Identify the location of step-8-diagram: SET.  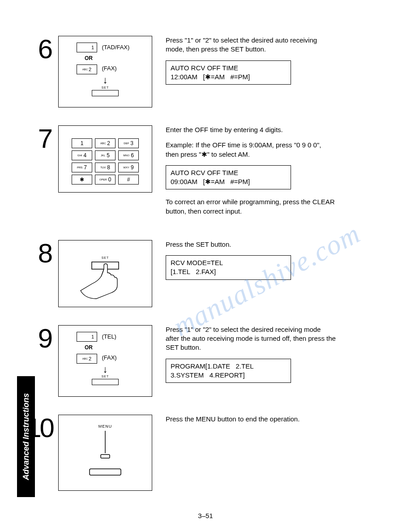
(105, 274).